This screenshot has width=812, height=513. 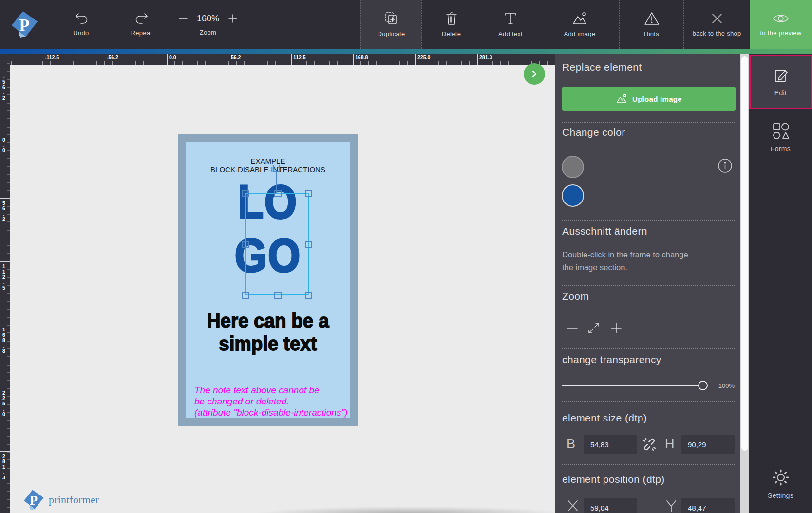 I want to click on undo-button: Undo, so click(x=81, y=24).